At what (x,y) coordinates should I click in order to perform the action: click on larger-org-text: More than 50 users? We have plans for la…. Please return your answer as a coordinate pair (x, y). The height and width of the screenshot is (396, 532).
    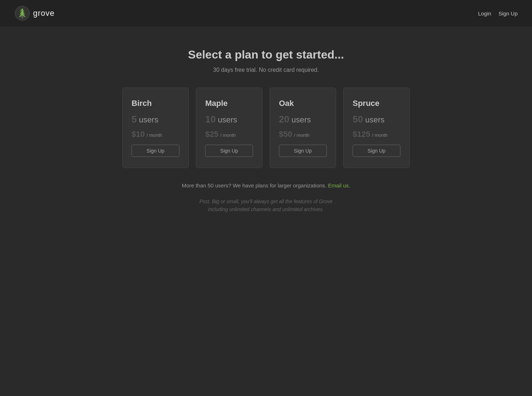
    Looking at the image, I should click on (266, 185).